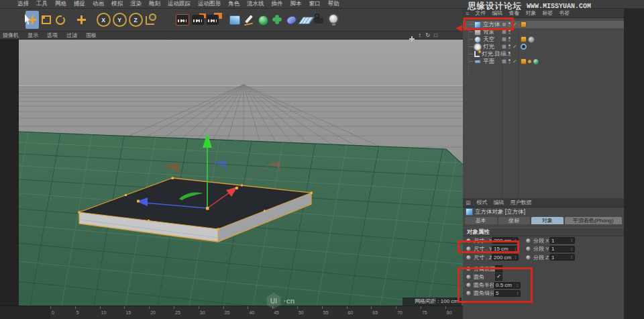 This screenshot has height=319, width=644. What do you see at coordinates (531, 40) in the screenshot?
I see `texture-ball-gray` at bounding box center [531, 40].